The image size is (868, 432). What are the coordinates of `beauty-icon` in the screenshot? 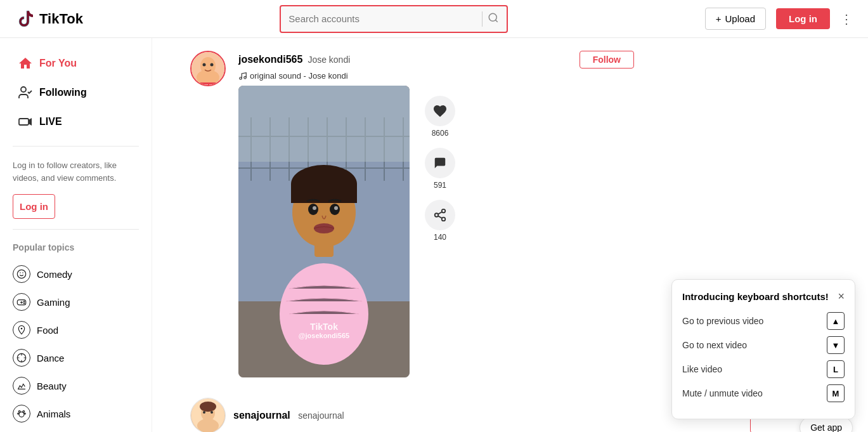 It's located at (22, 386).